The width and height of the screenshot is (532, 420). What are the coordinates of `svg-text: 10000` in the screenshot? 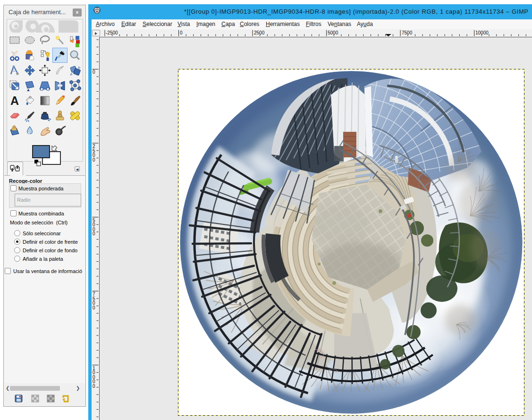 It's located at (482, 33).